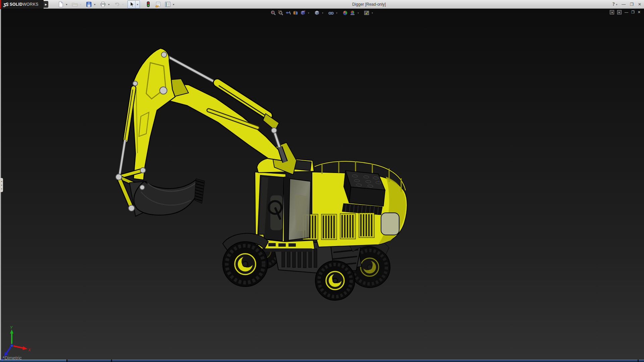 The height and width of the screenshot is (362, 644). I want to click on standard-toolbar: ▼ ▼ ▼, so click(116, 4).